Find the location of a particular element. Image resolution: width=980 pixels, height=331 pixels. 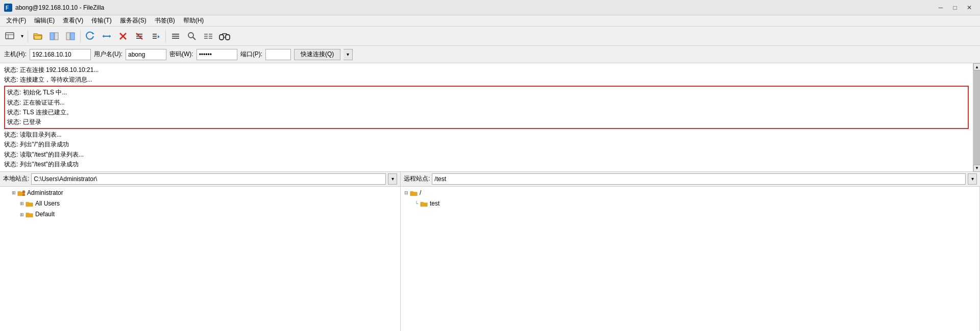

menu-file: 文件(F) is located at coordinates (16, 20).